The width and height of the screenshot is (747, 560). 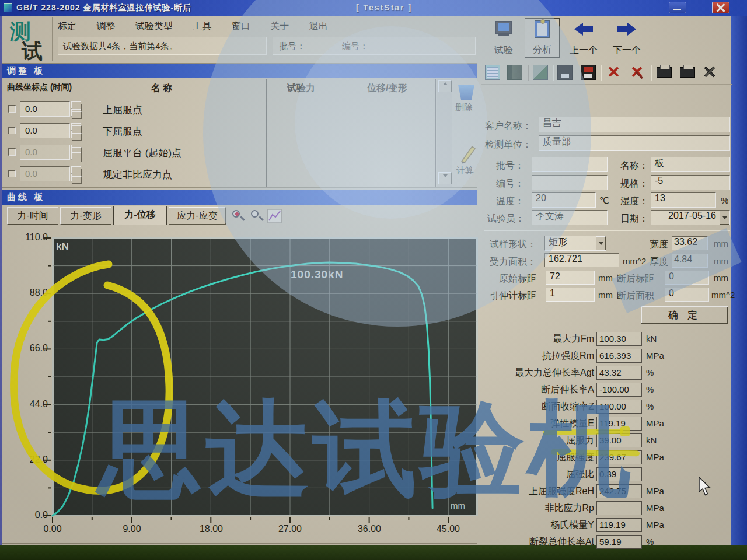 I want to click on curve-reset-icon, so click(x=275, y=216).